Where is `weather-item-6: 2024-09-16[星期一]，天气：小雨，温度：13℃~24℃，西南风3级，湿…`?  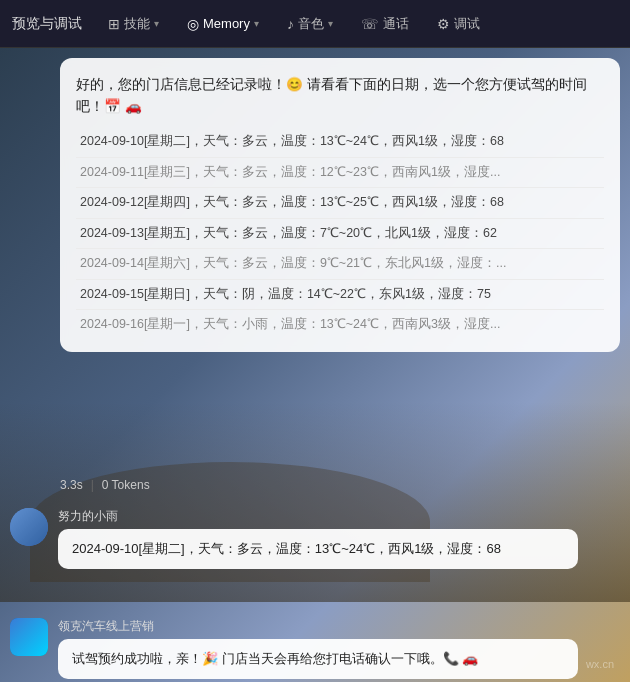 weather-item-6: 2024-09-16[星期一]，天气：小雨，温度：13℃~24℃，西南风3级，湿… is located at coordinates (340, 325).